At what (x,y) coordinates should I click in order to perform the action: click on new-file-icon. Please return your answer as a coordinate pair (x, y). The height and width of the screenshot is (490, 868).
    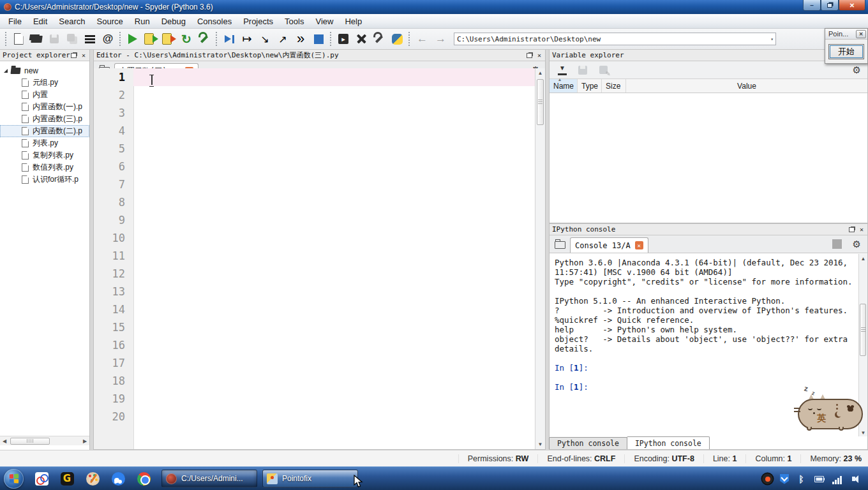
    Looking at the image, I should click on (19, 39).